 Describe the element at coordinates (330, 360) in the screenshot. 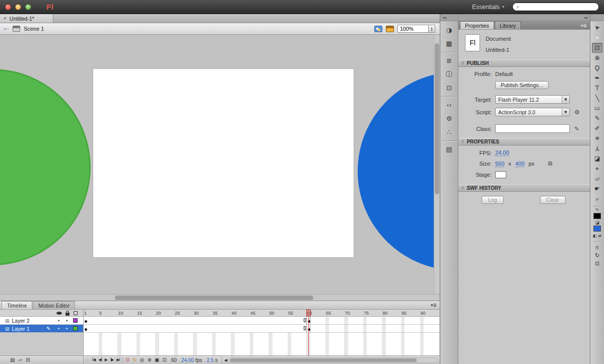

I see `timeline-scrollbar: ◀` at that location.